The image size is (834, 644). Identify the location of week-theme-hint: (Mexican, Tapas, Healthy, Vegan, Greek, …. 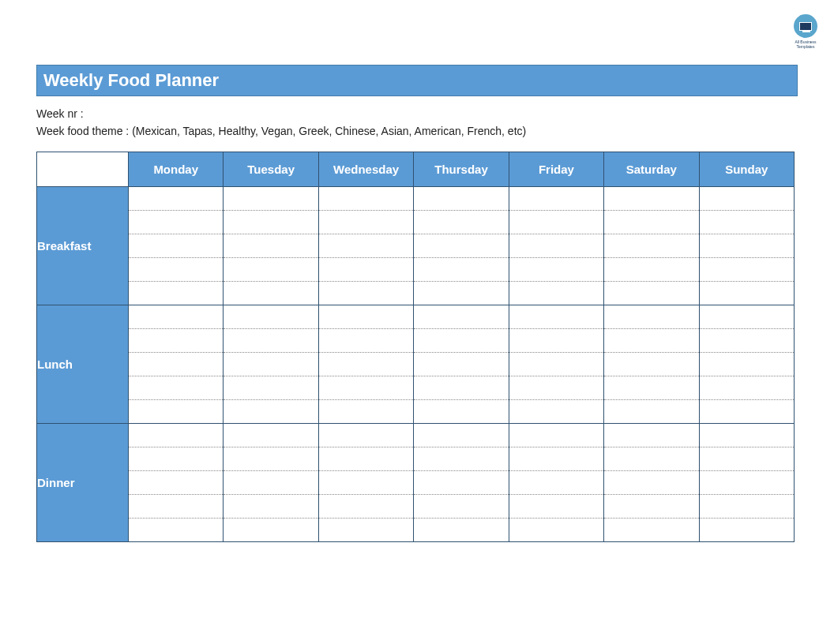
(329, 131).